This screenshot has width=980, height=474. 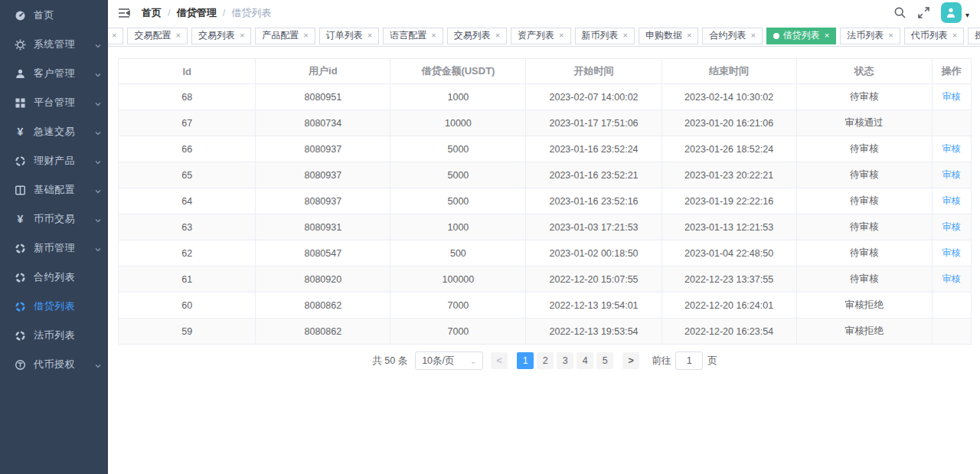 What do you see at coordinates (20, 161) in the screenshot?
I see `compass-icon` at bounding box center [20, 161].